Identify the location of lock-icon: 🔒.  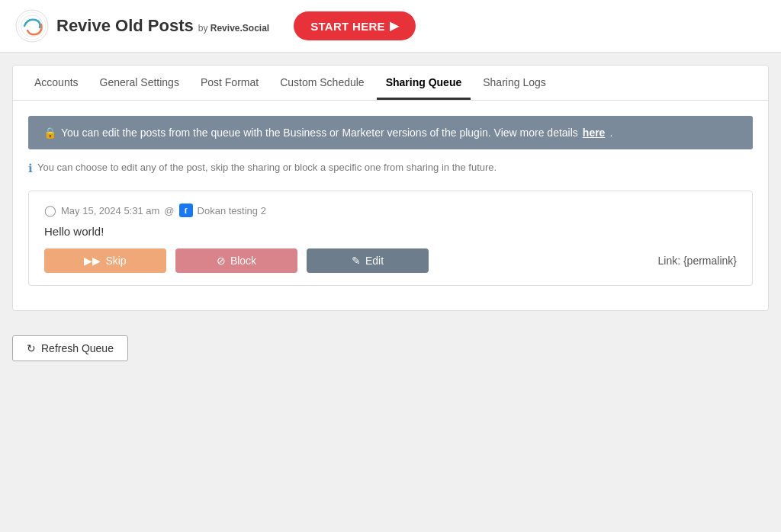
(50, 133).